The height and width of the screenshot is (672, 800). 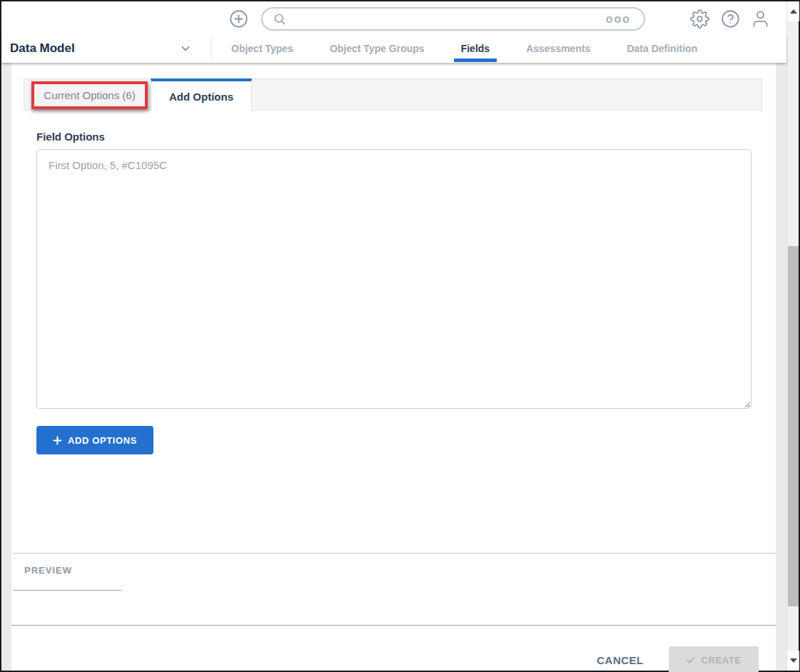 I want to click on preview-section-label: PREVIEW, so click(x=49, y=571).